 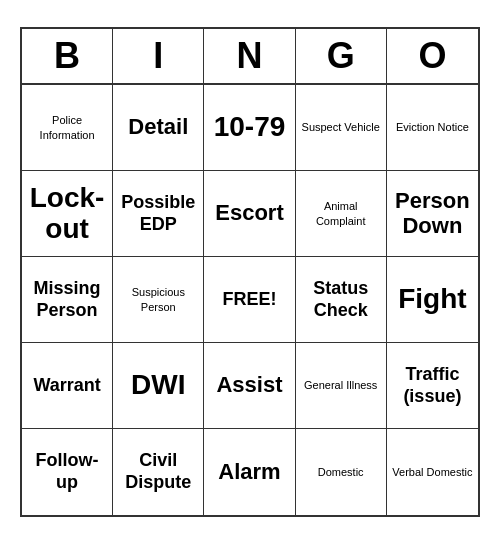 What do you see at coordinates (250, 57) in the screenshot?
I see `bingo-header: BINGO` at bounding box center [250, 57].